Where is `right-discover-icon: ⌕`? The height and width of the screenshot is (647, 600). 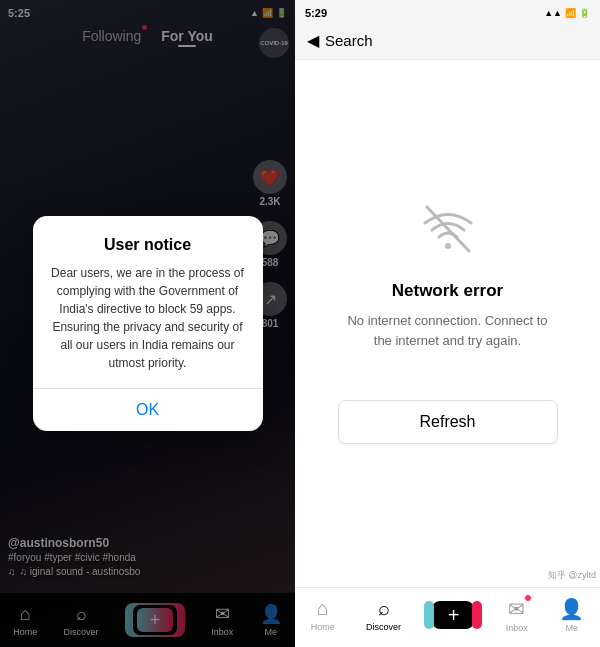
right-discover-icon: ⌕ is located at coordinates (384, 608).